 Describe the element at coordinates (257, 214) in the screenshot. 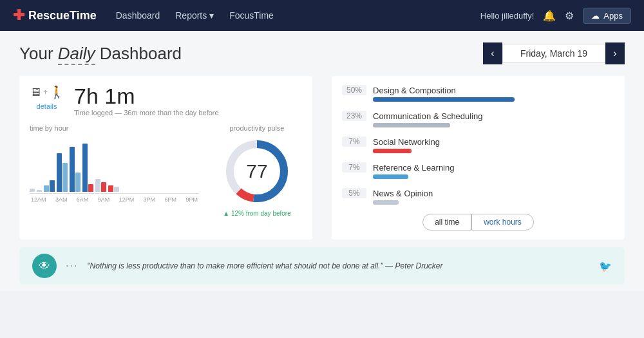

I see `pulse-sub: ▲ 12% from day before` at that location.